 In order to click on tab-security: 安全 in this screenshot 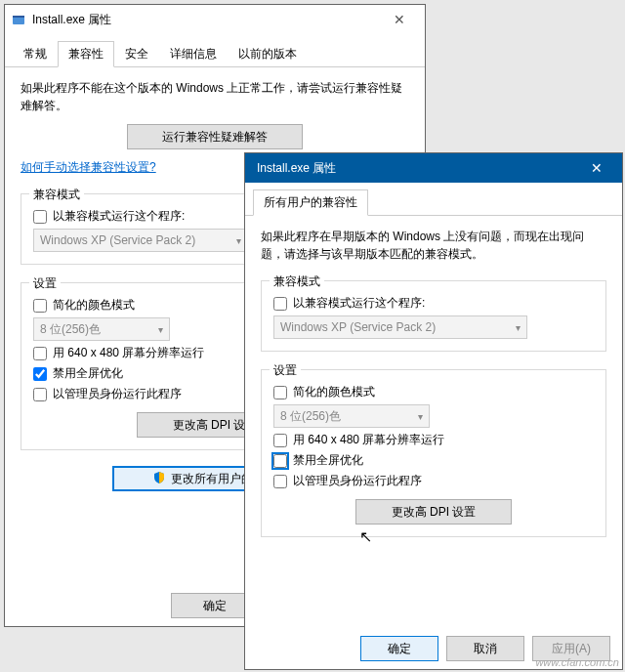, I will do `click(137, 55)`.